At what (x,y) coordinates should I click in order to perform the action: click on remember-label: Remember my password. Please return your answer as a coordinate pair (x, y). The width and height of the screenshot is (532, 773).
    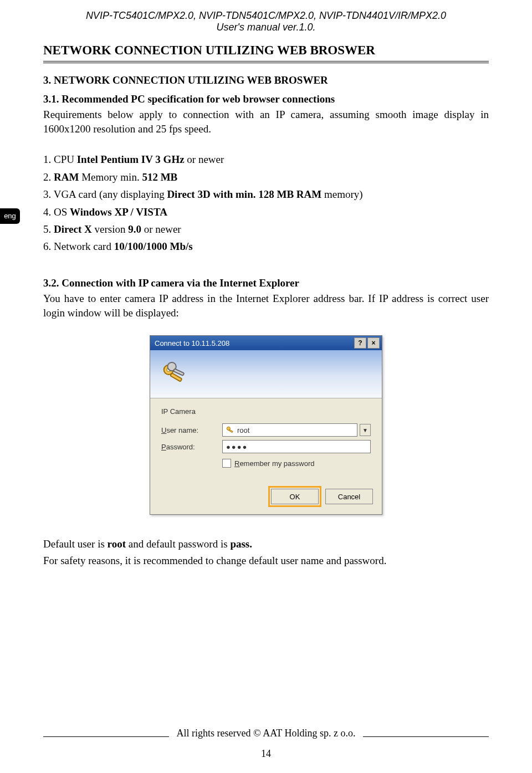
    Looking at the image, I should click on (275, 463).